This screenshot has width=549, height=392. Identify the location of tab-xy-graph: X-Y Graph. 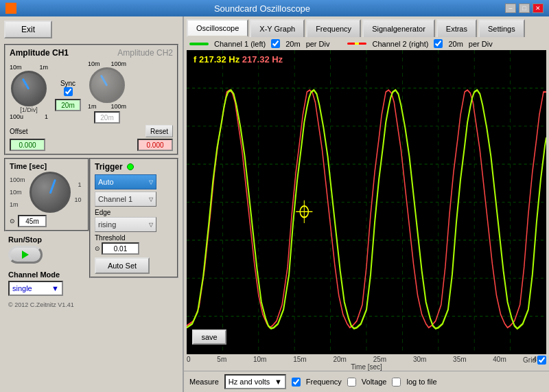
(277, 28).